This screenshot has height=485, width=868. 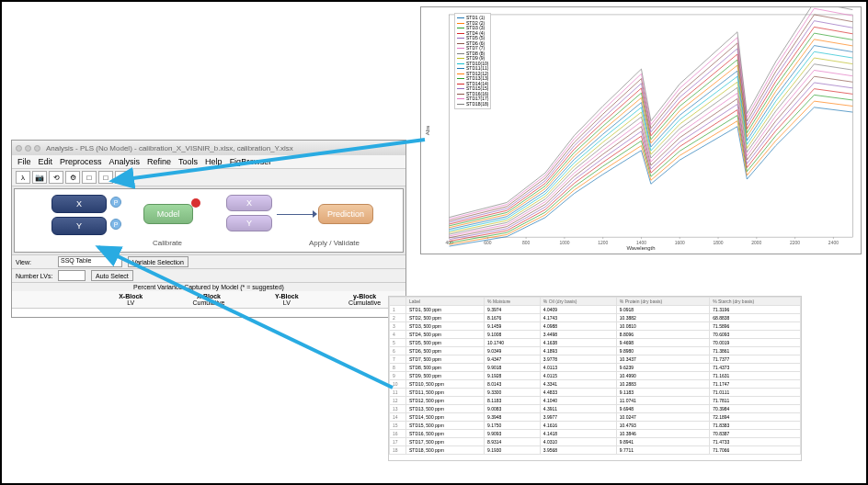 What do you see at coordinates (251, 162) in the screenshot?
I see `menu-figbrowser: FigBrowser` at bounding box center [251, 162].